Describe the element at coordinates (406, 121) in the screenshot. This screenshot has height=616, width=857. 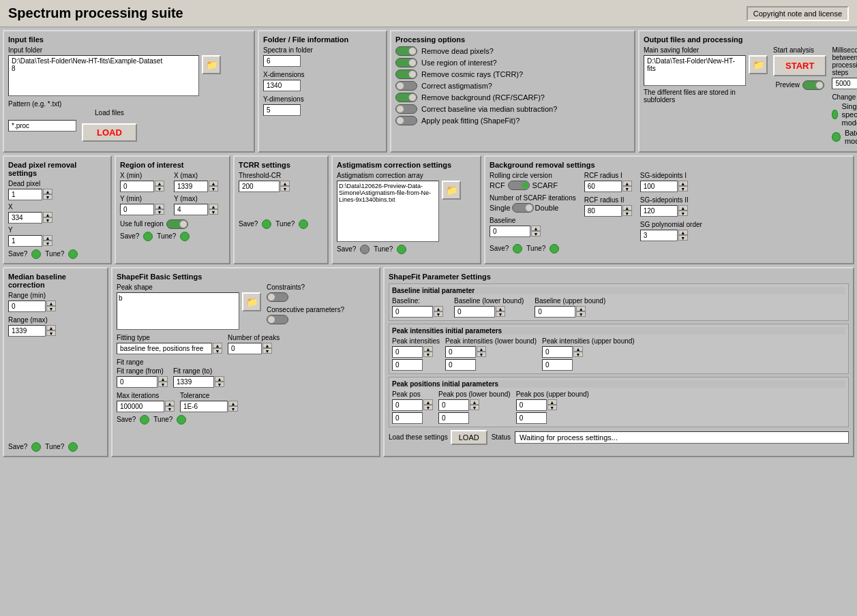
I see `toggle-shapefit` at that location.